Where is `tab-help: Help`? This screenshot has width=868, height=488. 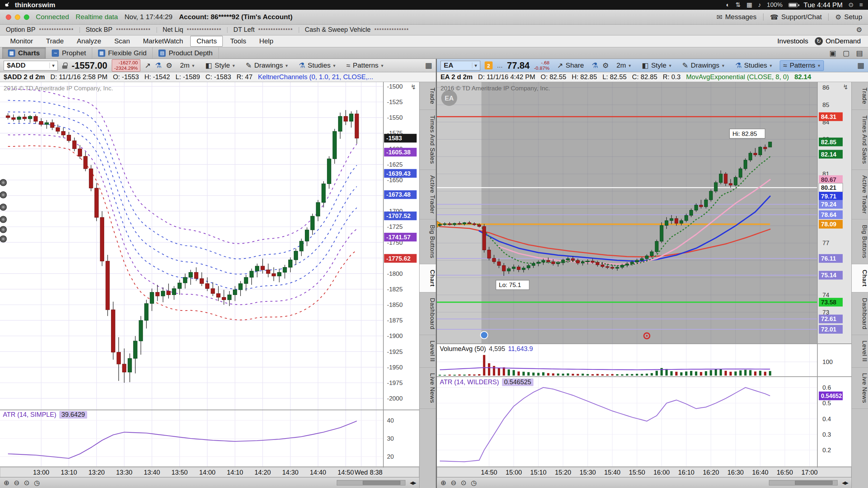 tab-help: Help is located at coordinates (266, 41).